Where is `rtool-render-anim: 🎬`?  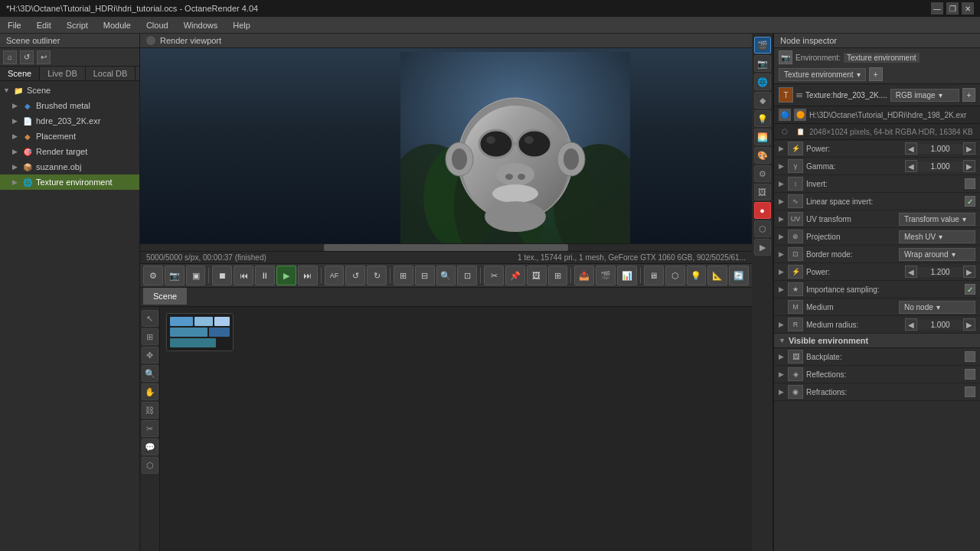
rtool-render-anim: 🎬 is located at coordinates (606, 276).